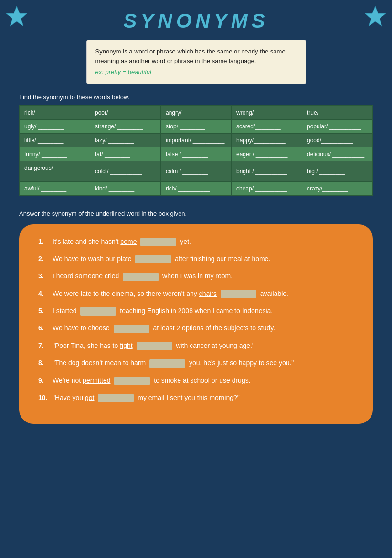  Describe the element at coordinates (196, 140) in the screenshot. I see `table-cell: important/ __________` at that location.